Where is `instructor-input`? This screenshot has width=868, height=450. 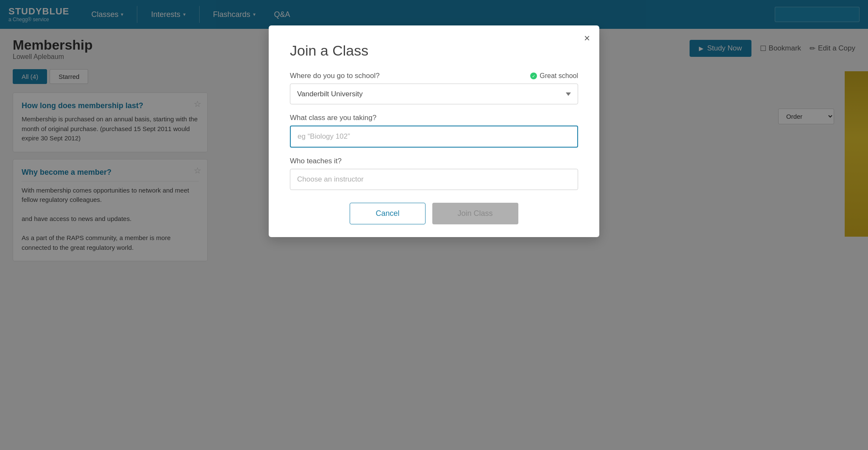
instructor-input is located at coordinates (434, 179).